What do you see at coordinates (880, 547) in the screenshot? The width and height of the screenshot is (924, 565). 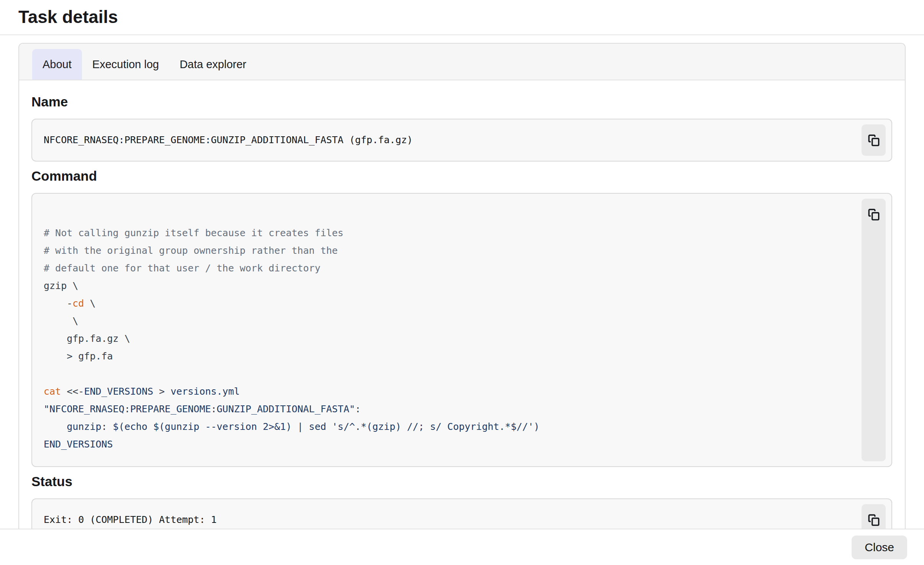 I see `close-button: Close` at bounding box center [880, 547].